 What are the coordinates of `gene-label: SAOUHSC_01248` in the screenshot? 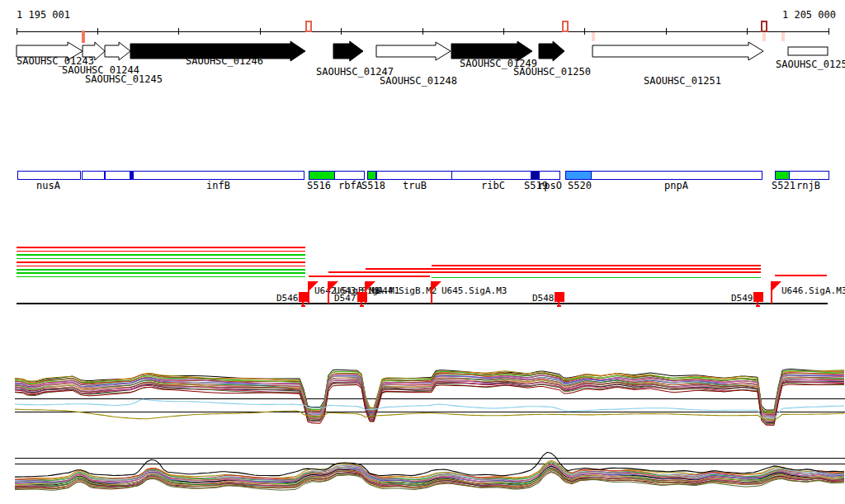 It's located at (418, 81).